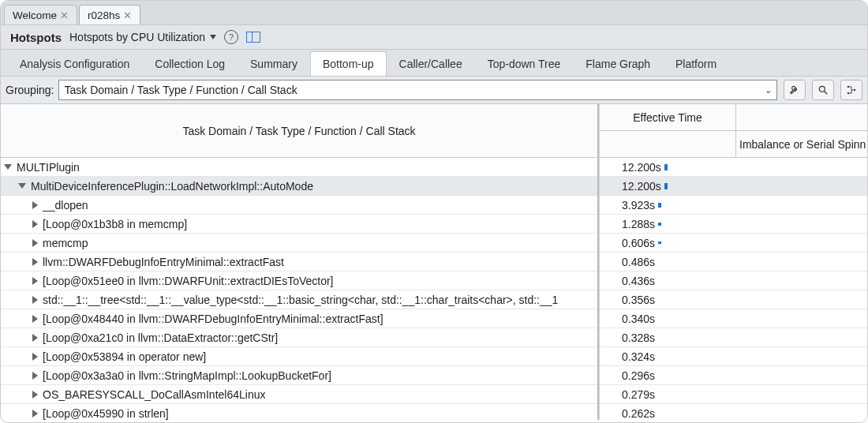  What do you see at coordinates (299, 300) in the screenshot?
I see `table-row: std::__1::__tree<std::__1::__value_type<…` at bounding box center [299, 300].